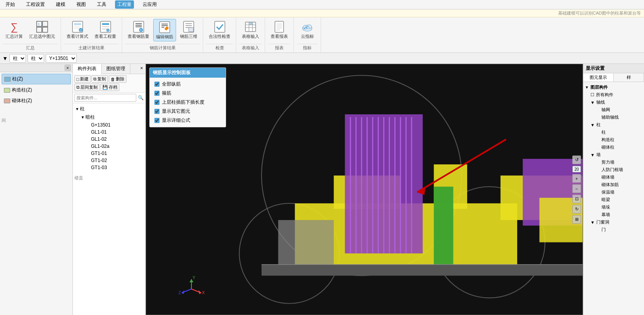 This screenshot has height=315, width=644. What do you see at coordinates (619, 132) in the screenshot?
I see `display-item-zhu: 柱` at bounding box center [619, 132].